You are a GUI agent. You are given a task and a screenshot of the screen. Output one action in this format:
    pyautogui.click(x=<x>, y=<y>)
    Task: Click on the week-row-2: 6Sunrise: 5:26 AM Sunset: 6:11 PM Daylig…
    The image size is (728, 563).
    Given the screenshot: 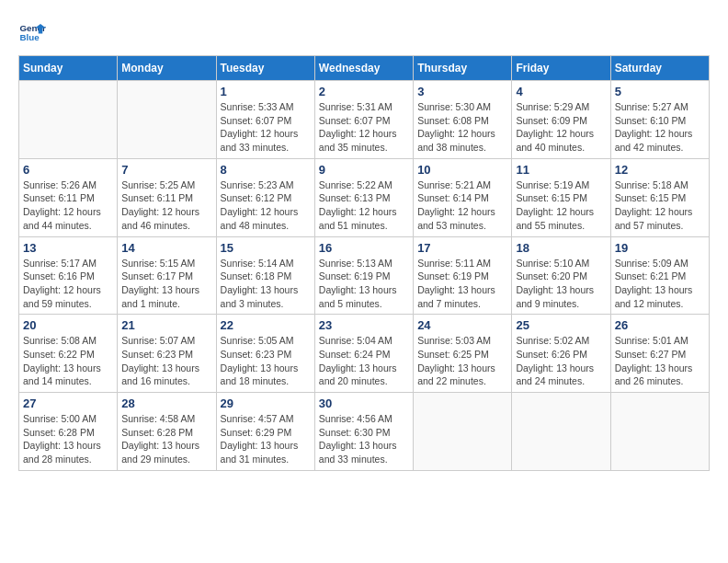 What is the action you would take?
    pyautogui.click(x=364, y=197)
    